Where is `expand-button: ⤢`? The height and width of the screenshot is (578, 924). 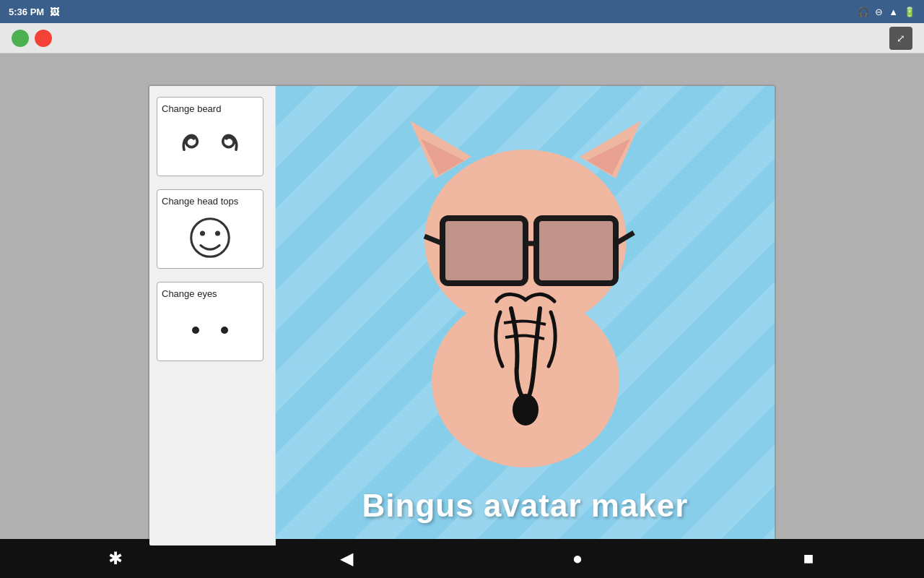
expand-button: ⤢ is located at coordinates (901, 38).